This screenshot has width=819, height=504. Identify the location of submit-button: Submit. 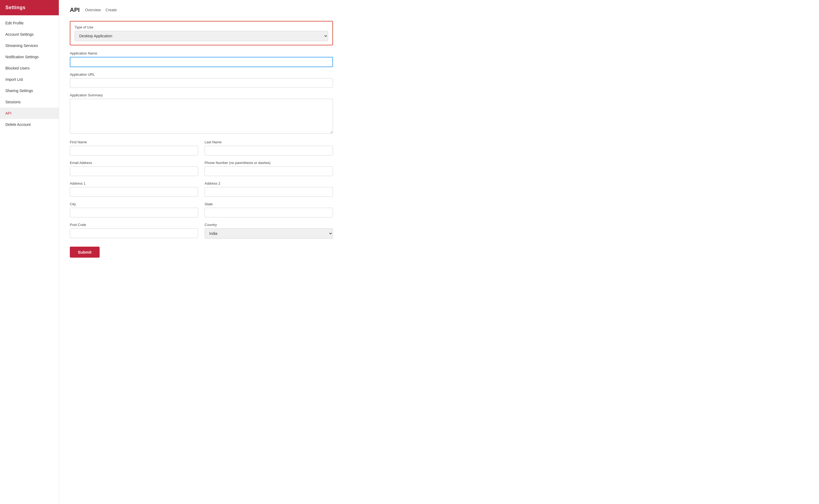
(85, 252).